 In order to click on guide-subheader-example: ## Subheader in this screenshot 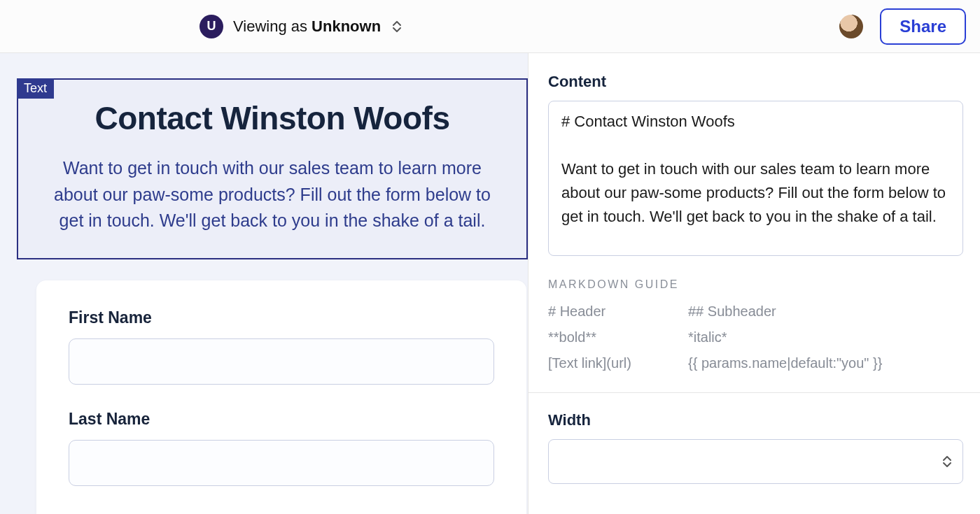, I will do `click(826, 312)`.